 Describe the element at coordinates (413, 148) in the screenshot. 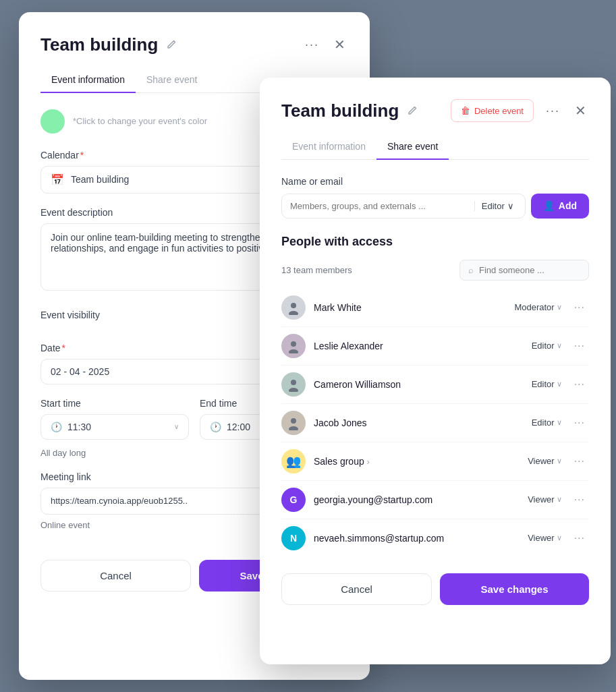

I see `tab-share-event-front: Share event` at that location.